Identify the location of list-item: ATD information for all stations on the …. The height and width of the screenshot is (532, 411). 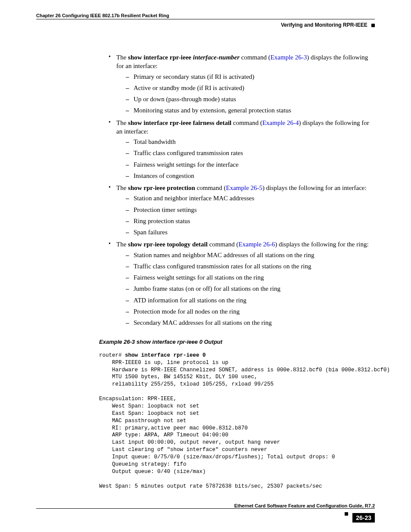
(250, 300).